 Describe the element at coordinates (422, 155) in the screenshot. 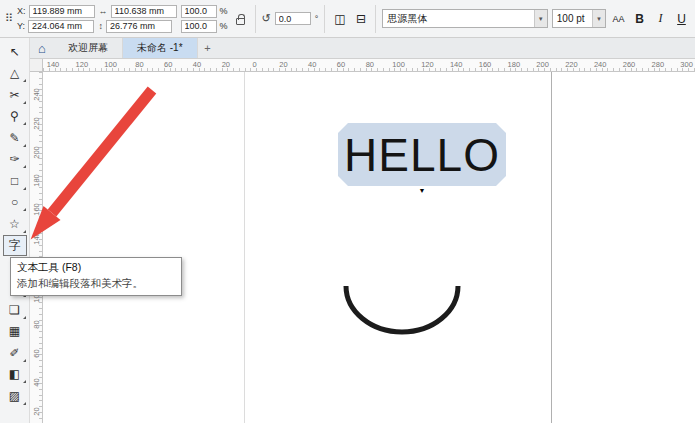

I see `hello-text: HELLO` at that location.